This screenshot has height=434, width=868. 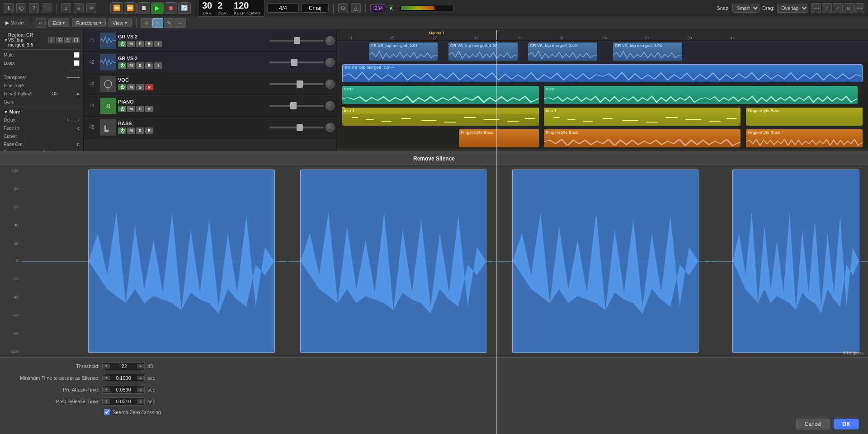 I want to click on mute-checkbox, so click(x=77, y=55).